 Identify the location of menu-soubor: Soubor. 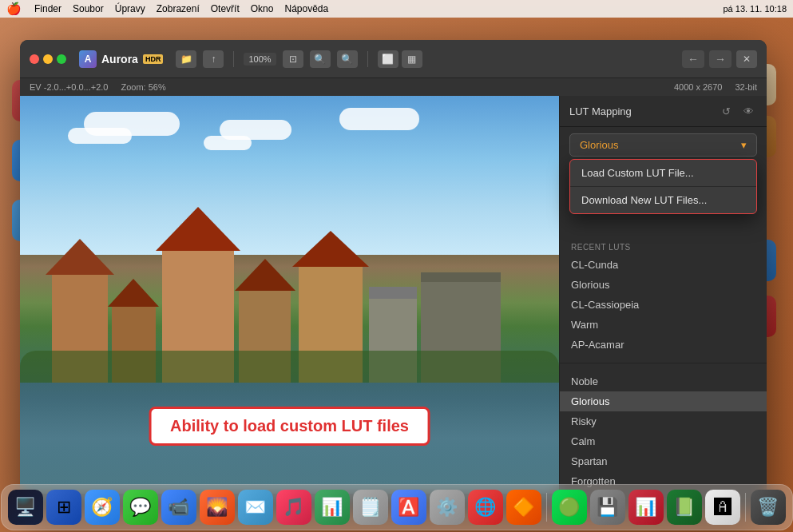
(88, 9).